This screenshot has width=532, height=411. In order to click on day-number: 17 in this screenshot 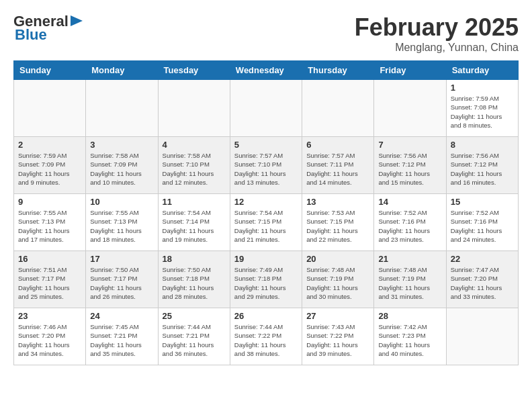, I will do `click(122, 259)`.